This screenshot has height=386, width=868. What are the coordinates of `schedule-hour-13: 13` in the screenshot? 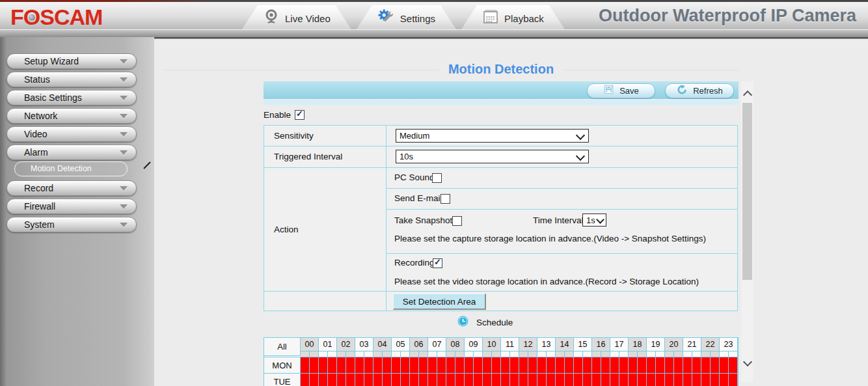 It's located at (547, 344).